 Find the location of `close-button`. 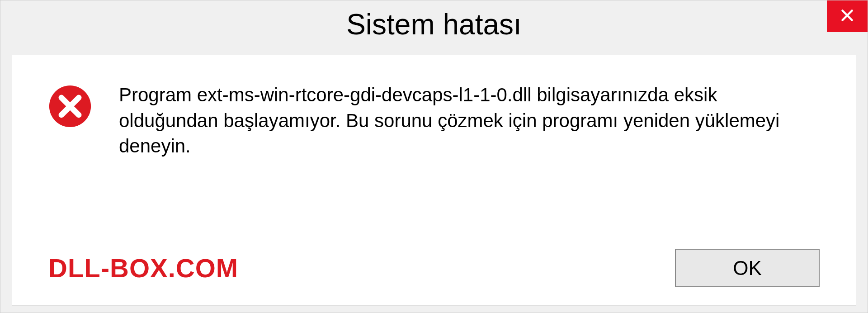

close-button is located at coordinates (847, 16).